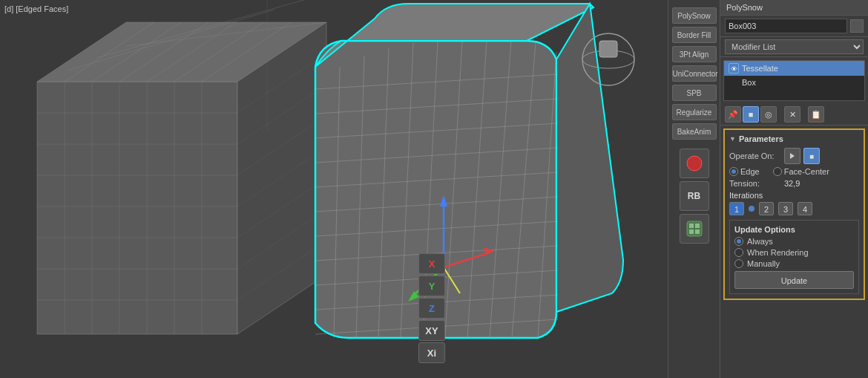 The width and height of the screenshot is (868, 378). I want to click on nav-z-btn: Z, so click(432, 308).